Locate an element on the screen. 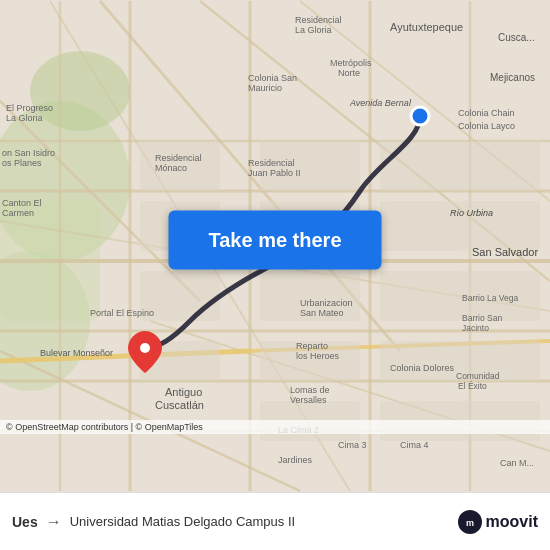 The height and width of the screenshot is (550, 550). attribution-text: © OpenStreetMap contributors | © OpenMap… is located at coordinates (104, 427).